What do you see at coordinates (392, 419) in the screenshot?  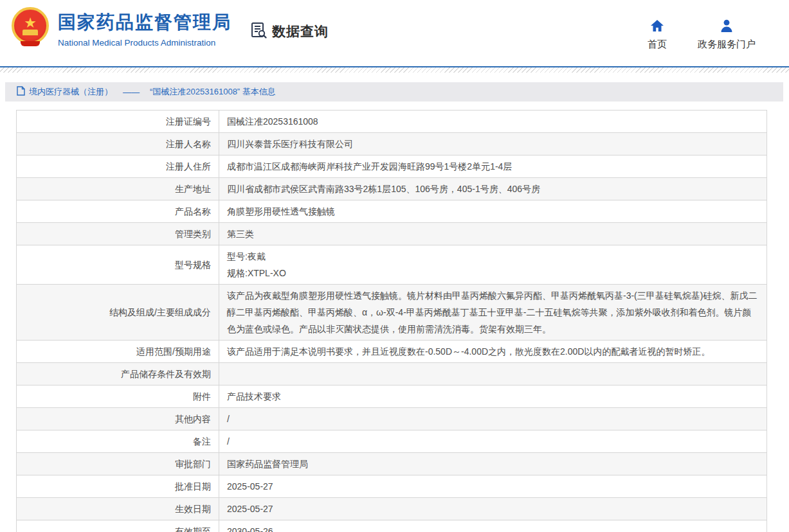 I see `table-row: 其他内容/` at bounding box center [392, 419].